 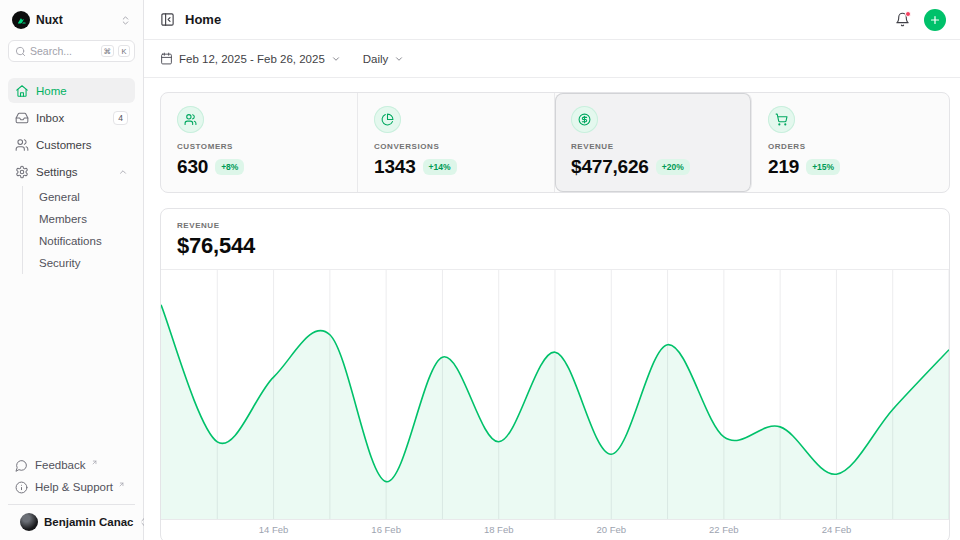 What do you see at coordinates (274, 530) in the screenshot?
I see `x-axis-tick: 14 Feb` at bounding box center [274, 530].